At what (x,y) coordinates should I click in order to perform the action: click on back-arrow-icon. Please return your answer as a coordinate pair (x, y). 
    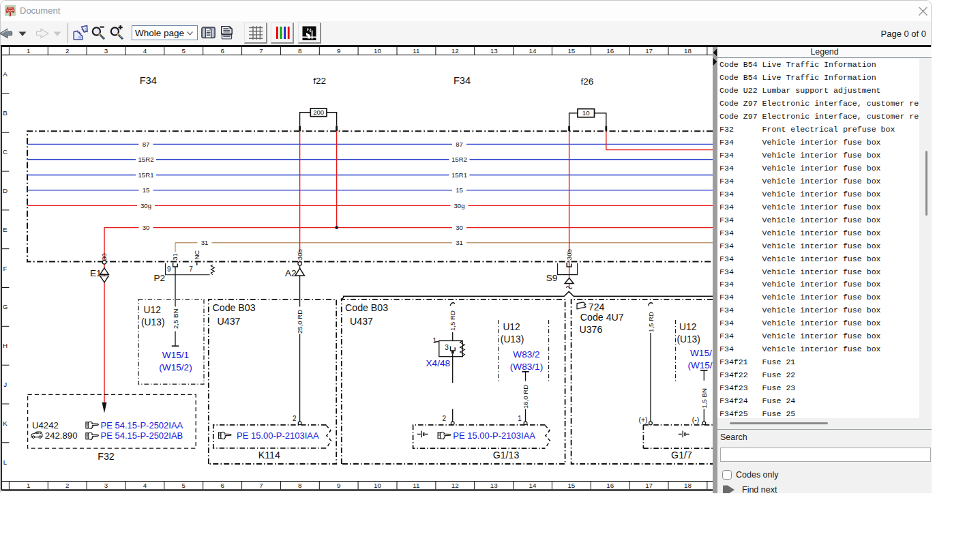
    Looking at the image, I should click on (7, 33).